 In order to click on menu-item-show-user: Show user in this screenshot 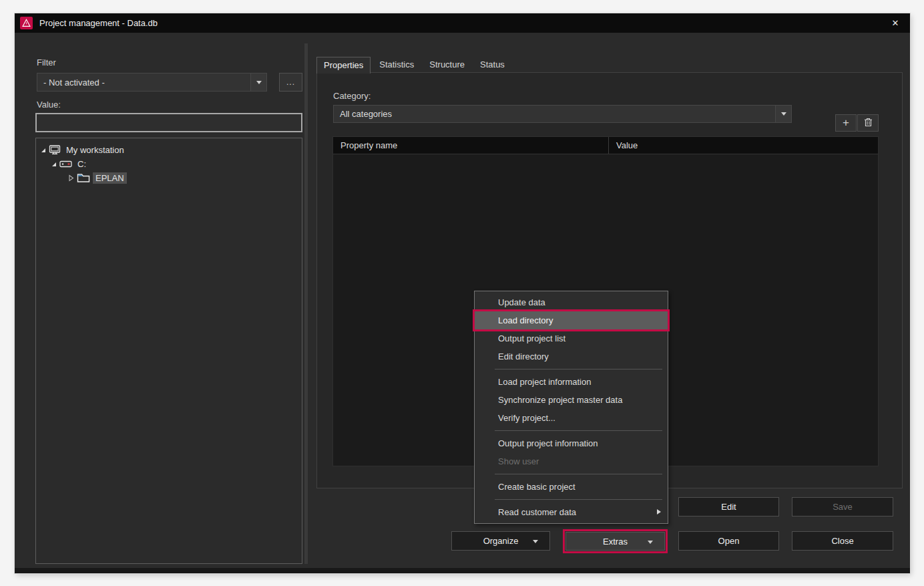, I will do `click(571, 461)`.